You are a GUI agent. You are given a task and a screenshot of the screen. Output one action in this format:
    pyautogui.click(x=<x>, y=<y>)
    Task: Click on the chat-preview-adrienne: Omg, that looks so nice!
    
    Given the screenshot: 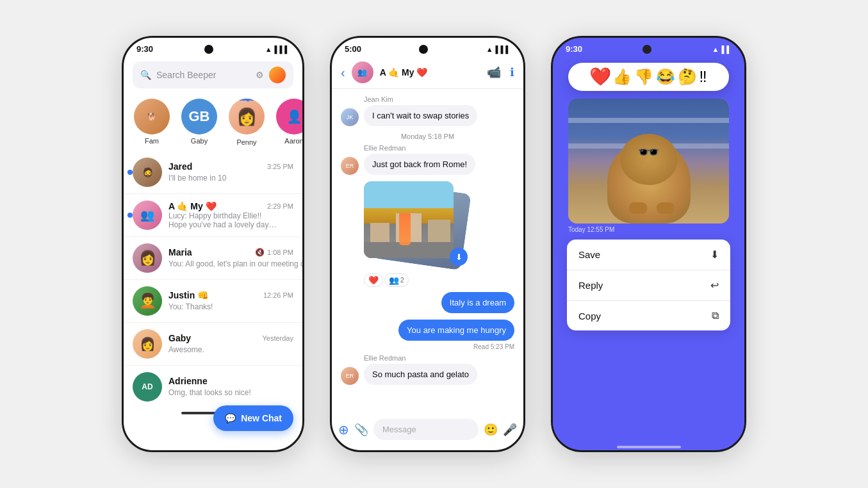 What is the action you would take?
    pyautogui.click(x=210, y=393)
    